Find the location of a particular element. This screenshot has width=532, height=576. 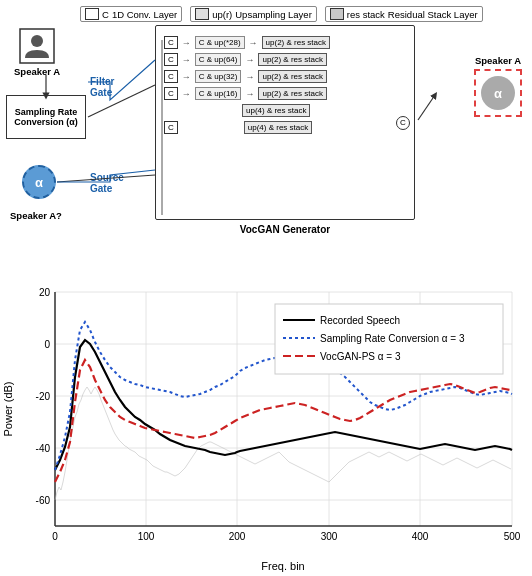

svg-text: 400 is located at coordinates (420, 536).